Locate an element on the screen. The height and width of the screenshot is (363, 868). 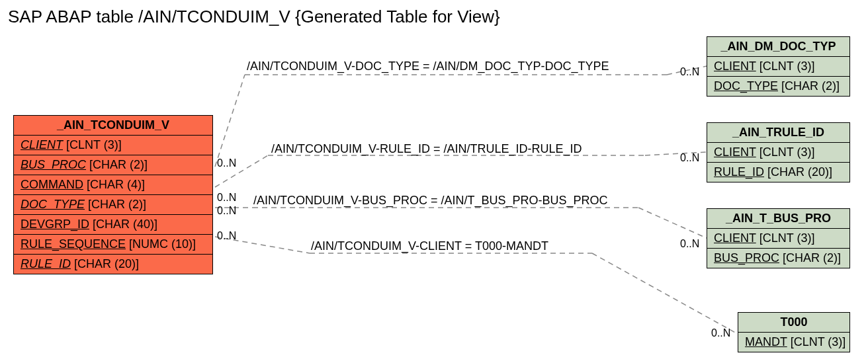
entity-title: T000 is located at coordinates (794, 323).